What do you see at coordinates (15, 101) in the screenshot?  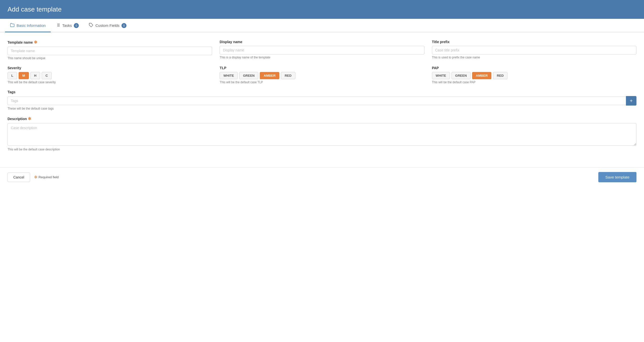 I see `tags-placeholder: Tags` at bounding box center [15, 101].